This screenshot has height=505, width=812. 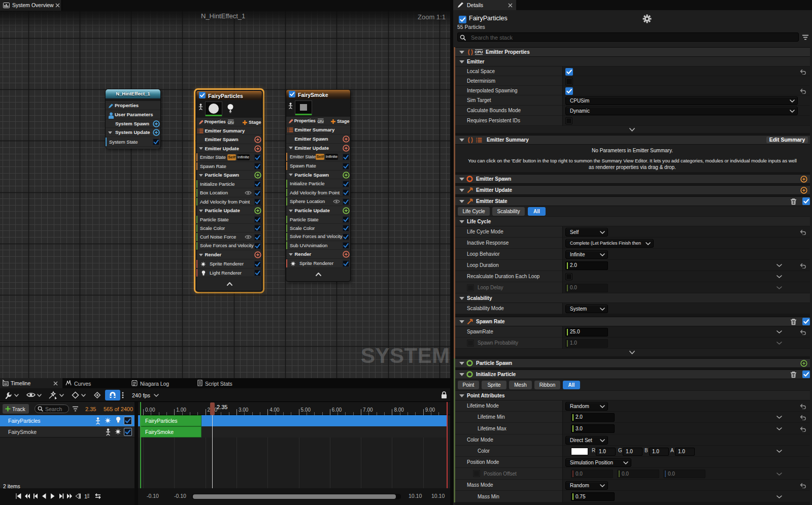 What do you see at coordinates (86, 496) in the screenshot?
I see `svg-text: 1` at bounding box center [86, 496].